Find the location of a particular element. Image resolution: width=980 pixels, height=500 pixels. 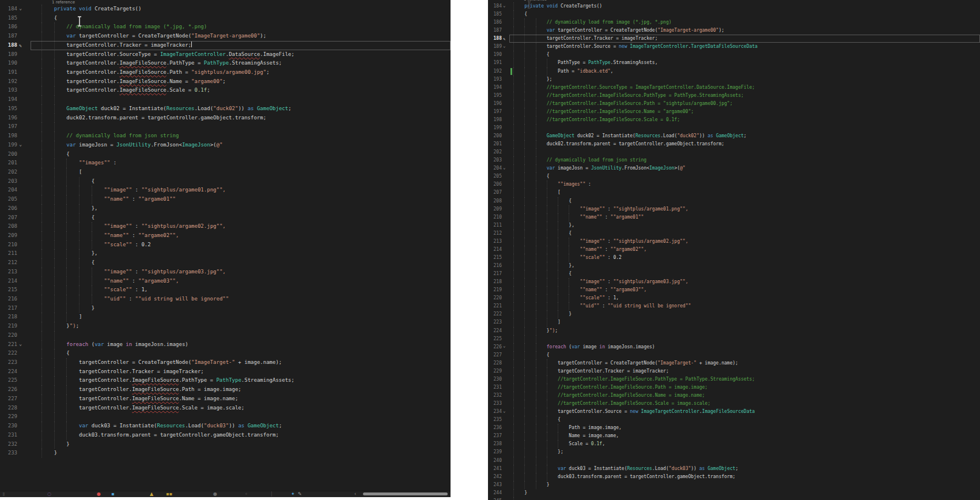

line-number: 217 is located at coordinates (495, 274).